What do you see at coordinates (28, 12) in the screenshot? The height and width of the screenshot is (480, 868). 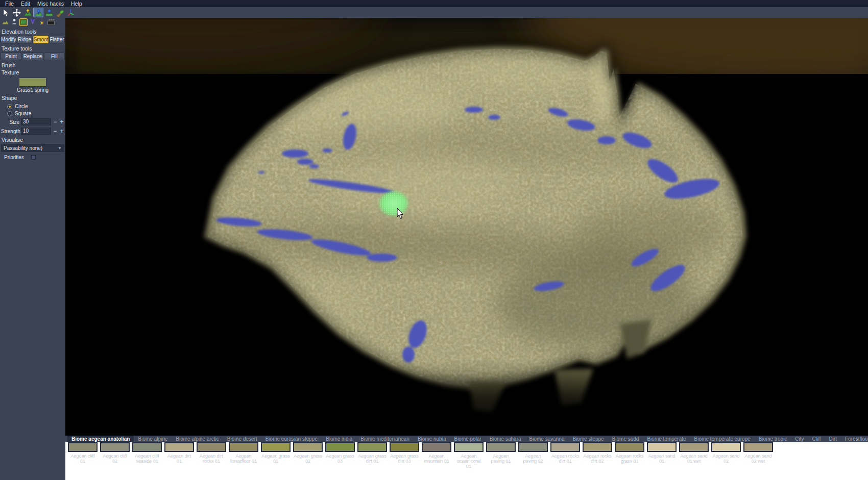 I see `elevation-raise-tool-button` at bounding box center [28, 12].